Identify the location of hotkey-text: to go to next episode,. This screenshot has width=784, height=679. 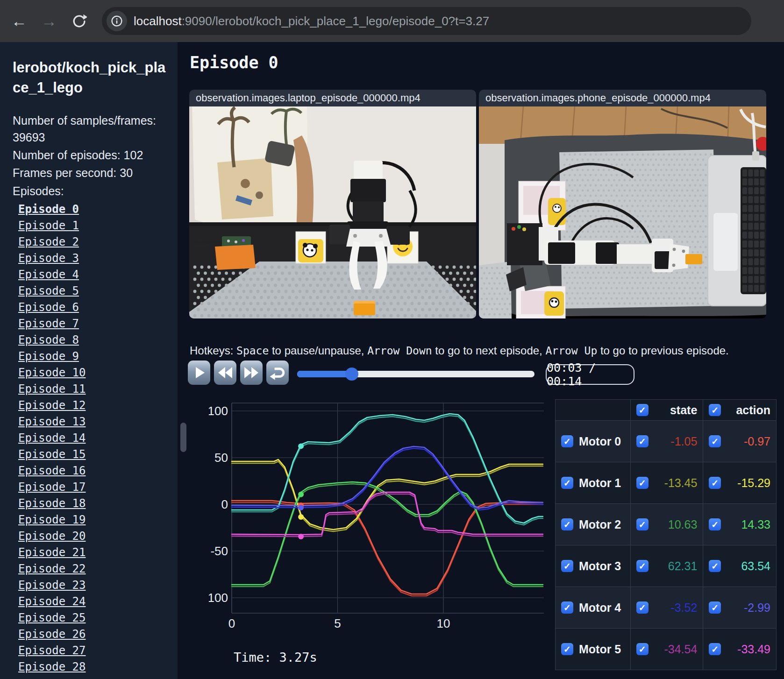
(489, 350).